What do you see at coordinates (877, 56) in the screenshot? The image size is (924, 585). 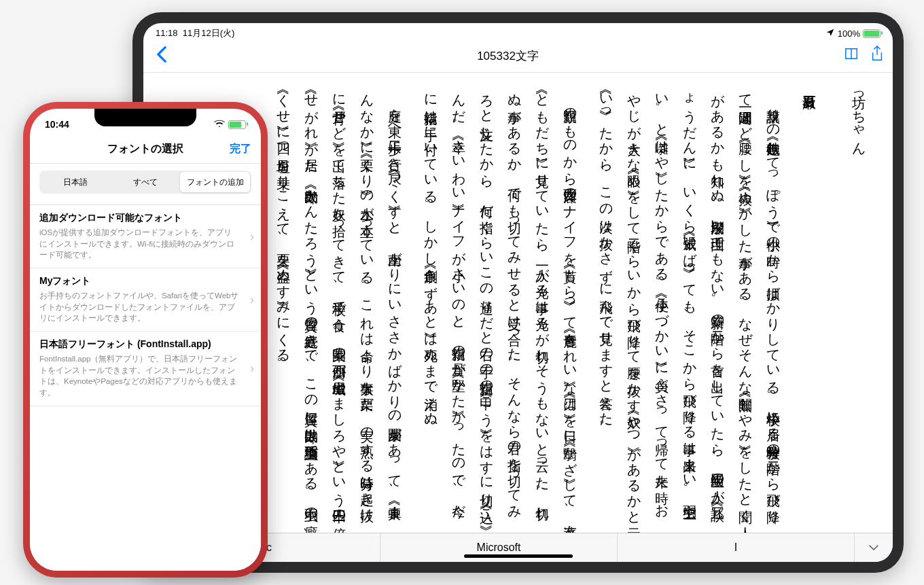 I see `share-icon` at bounding box center [877, 56].